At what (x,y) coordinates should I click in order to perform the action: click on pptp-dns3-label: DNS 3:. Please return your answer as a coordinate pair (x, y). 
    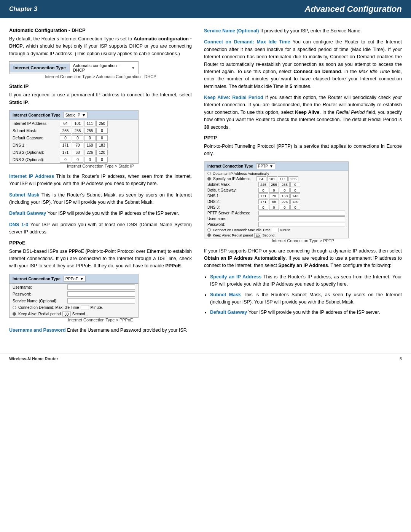
    Looking at the image, I should click on (232, 207).